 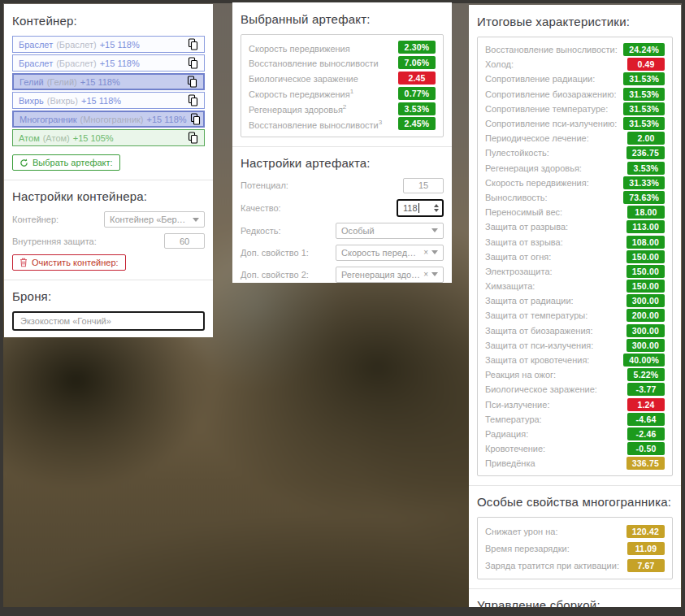 I want to click on stat-value-badge: 18.00, so click(x=646, y=212).